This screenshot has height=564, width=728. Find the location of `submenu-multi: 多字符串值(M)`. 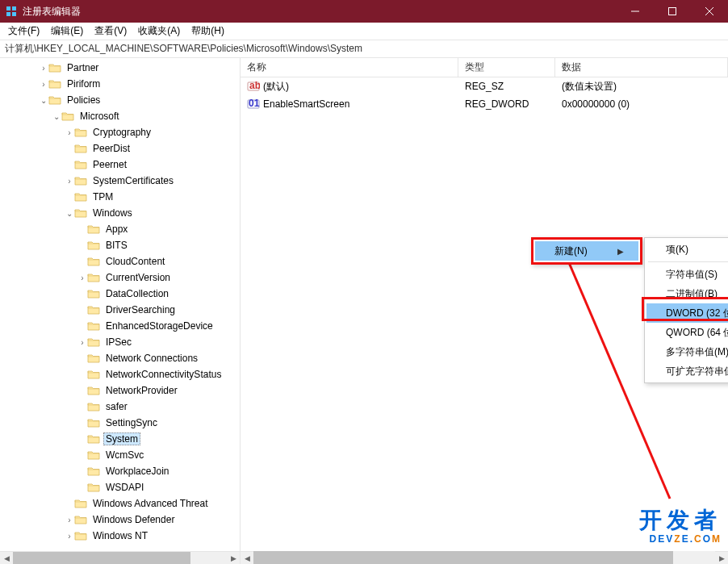

submenu-multi: 多字符串值(M) is located at coordinates (688, 352).